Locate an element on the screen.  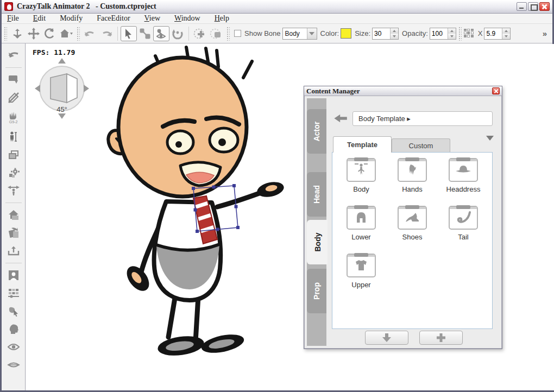
right-arm is located at coordinates (239, 200).